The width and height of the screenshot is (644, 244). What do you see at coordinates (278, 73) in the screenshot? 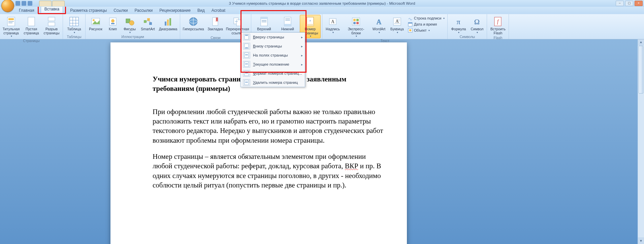
I see `dropdown-item-label: Формат номеров страниц...` at bounding box center [278, 73].